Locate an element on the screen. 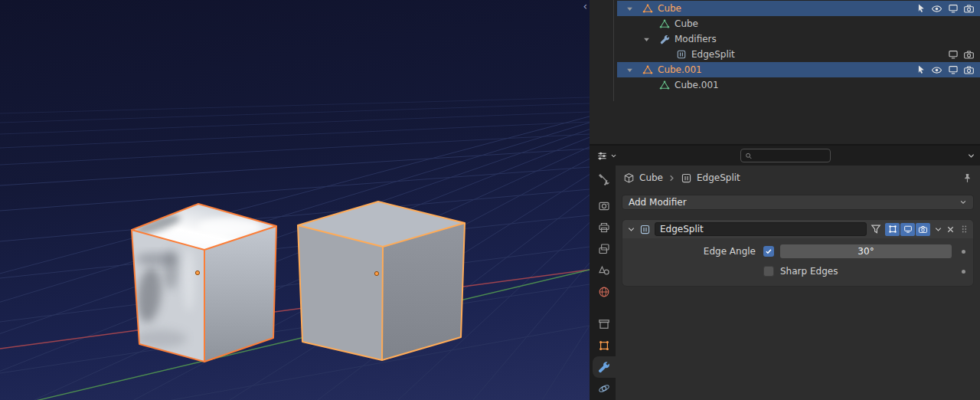  monitor-icon is located at coordinates (908, 229).